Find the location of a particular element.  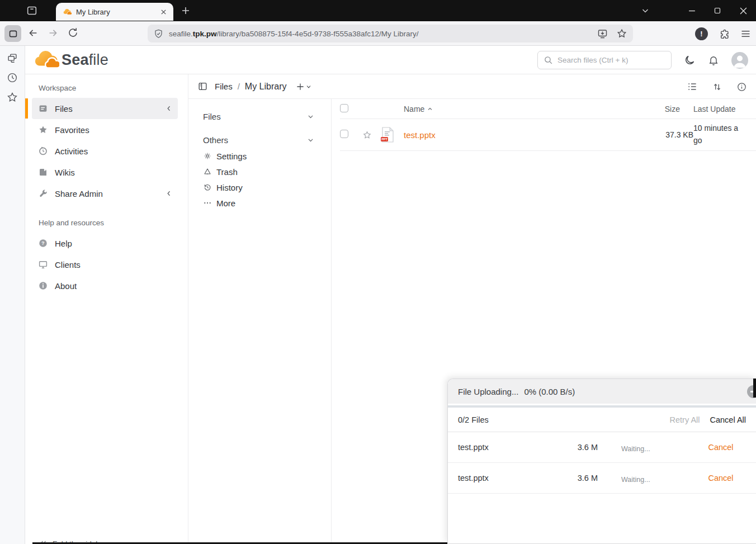

info-icon is located at coordinates (741, 87).